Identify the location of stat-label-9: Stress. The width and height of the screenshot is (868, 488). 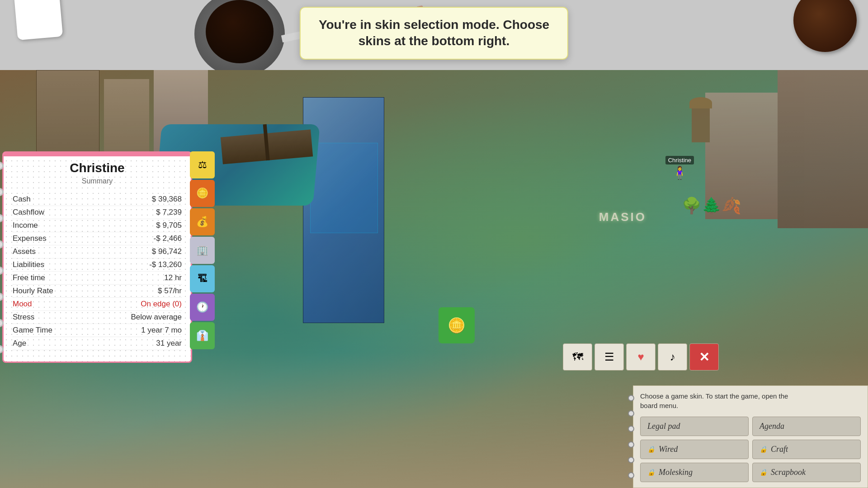
(24, 317).